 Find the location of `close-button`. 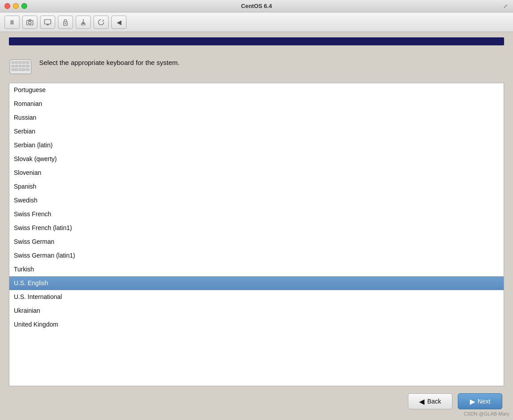

close-button is located at coordinates (7, 6).